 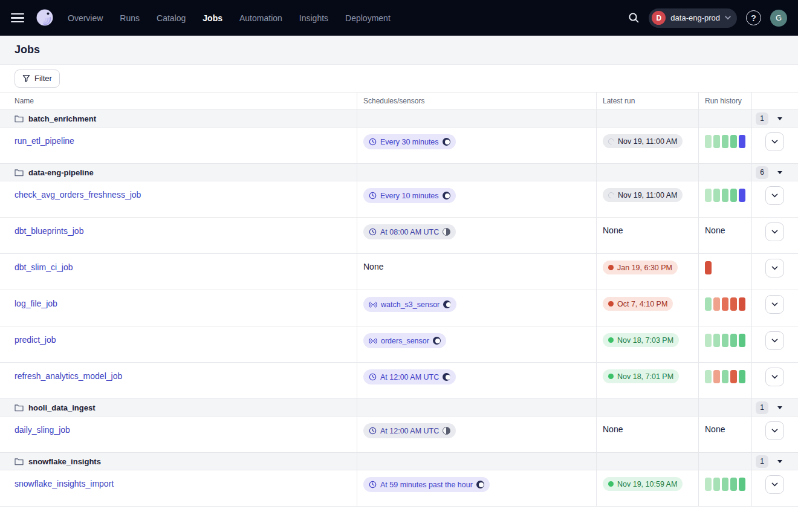 What do you see at coordinates (18, 18) in the screenshot?
I see `hamburger-menu-icon` at bounding box center [18, 18].